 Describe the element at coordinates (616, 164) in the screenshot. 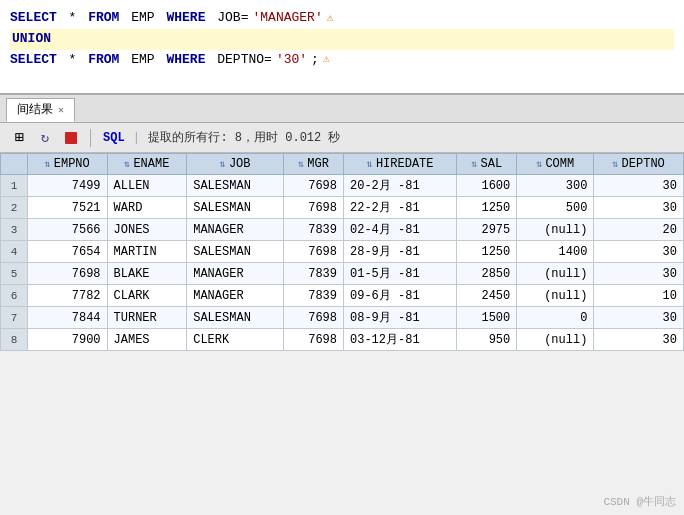

I see `sort-icon-deptno: ⇅` at that location.